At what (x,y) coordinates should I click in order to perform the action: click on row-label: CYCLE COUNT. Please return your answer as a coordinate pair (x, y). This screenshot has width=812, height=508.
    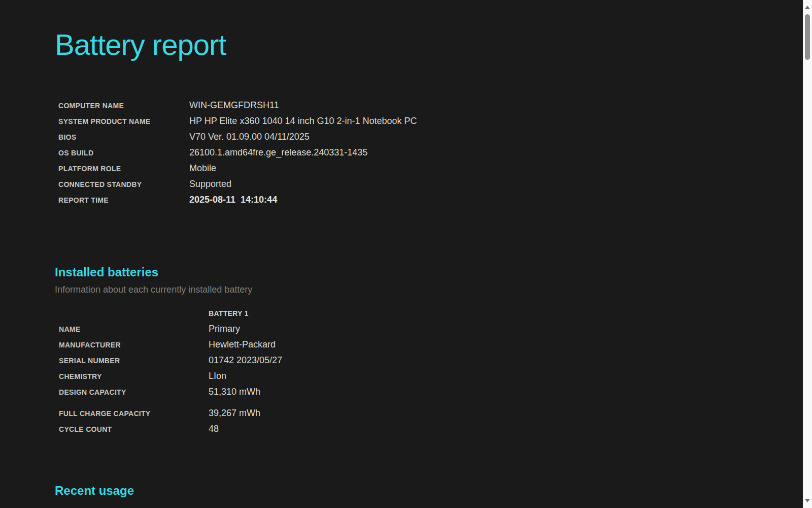
    Looking at the image, I should click on (134, 429).